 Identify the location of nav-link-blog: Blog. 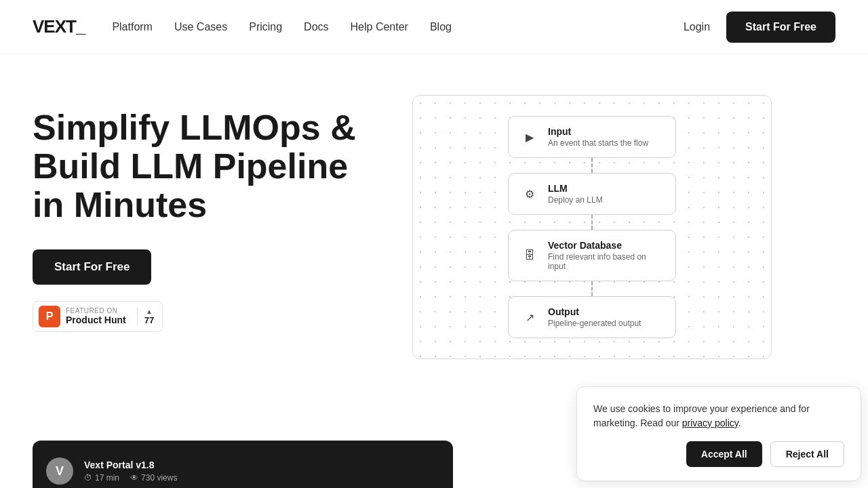
(441, 27).